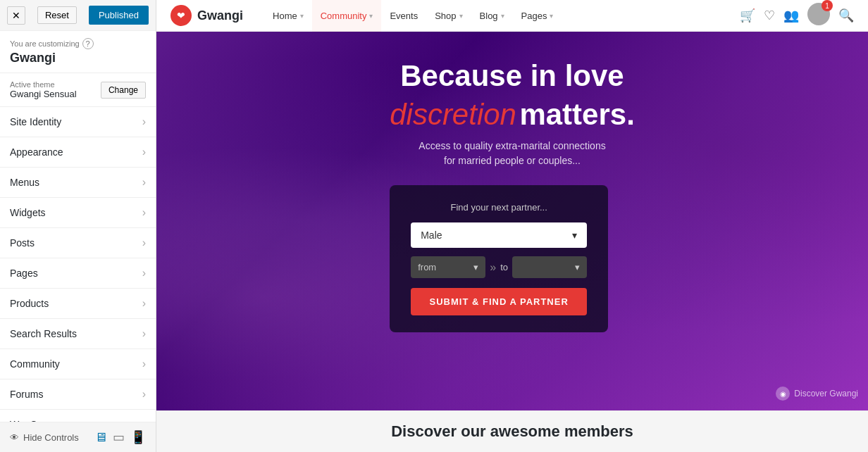 The image size is (868, 452). I want to click on menu-item-appearance: Appearance›, so click(78, 152).